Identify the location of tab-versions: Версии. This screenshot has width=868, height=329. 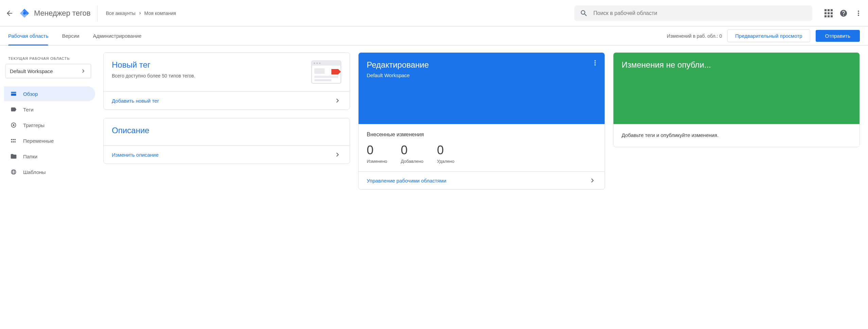
(71, 36).